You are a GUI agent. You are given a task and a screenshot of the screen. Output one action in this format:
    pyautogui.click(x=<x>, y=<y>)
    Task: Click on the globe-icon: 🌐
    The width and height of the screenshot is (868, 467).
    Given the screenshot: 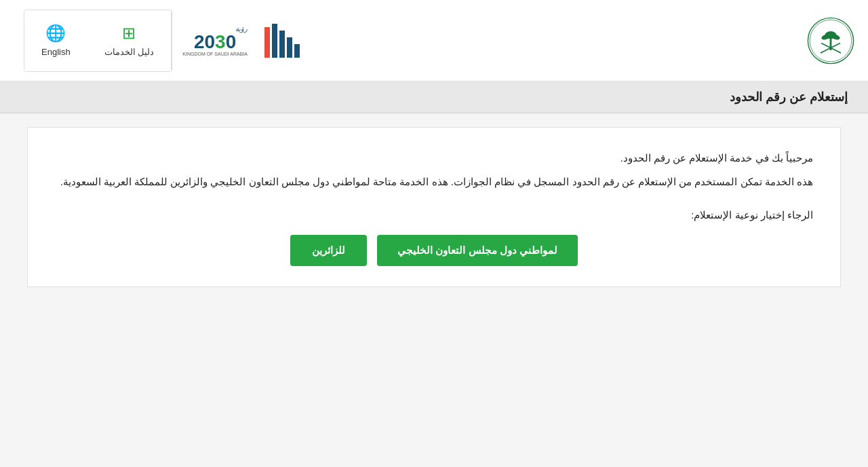 What is the action you would take?
    pyautogui.click(x=56, y=33)
    